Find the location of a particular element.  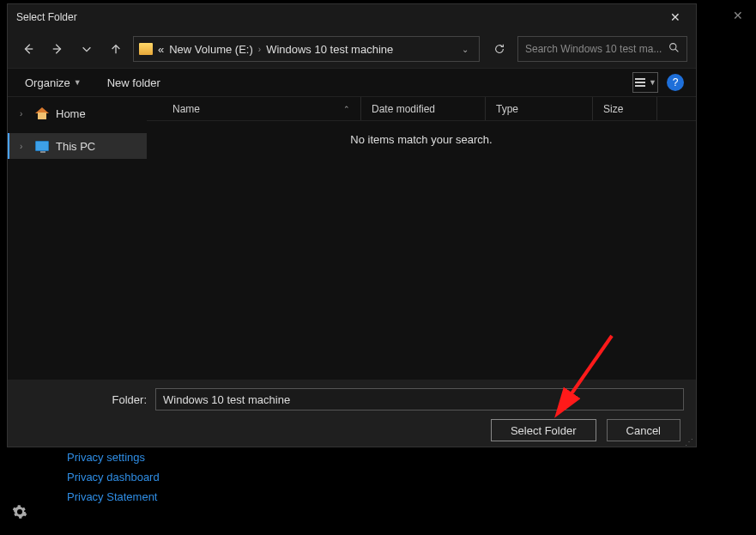

column-size: Size is located at coordinates (625, 108).